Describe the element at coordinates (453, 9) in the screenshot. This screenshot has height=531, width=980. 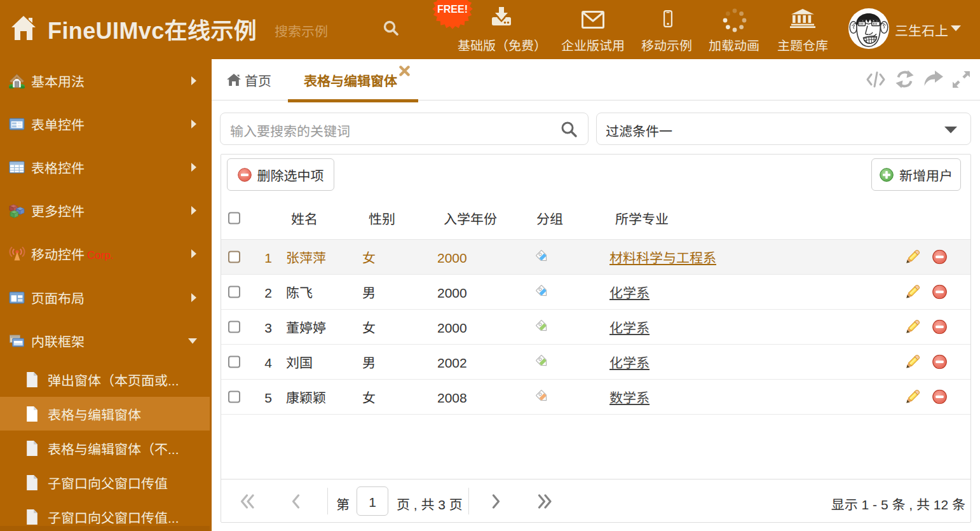
I see `svg-text: FREE!` at that location.